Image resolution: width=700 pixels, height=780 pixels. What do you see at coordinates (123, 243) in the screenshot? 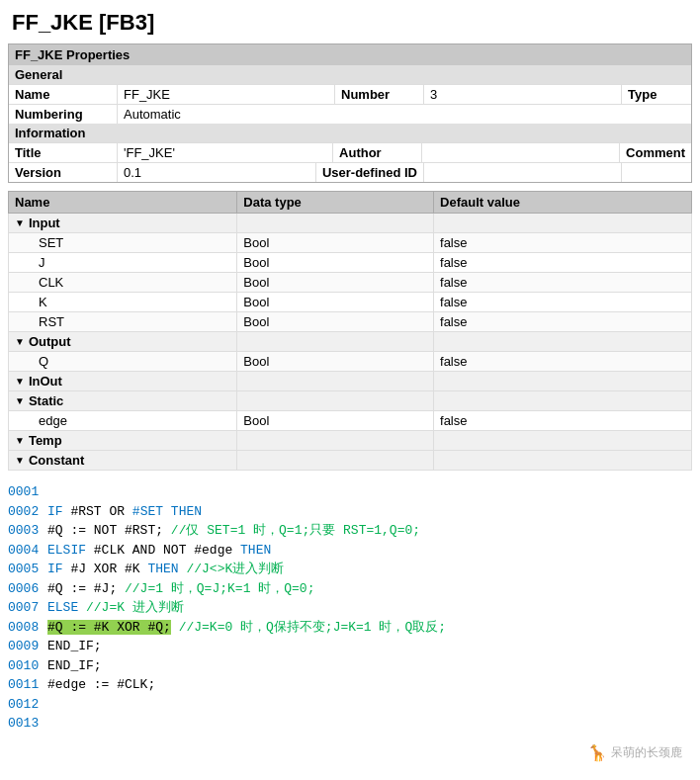
I see `cell-name: SET` at bounding box center [123, 243].